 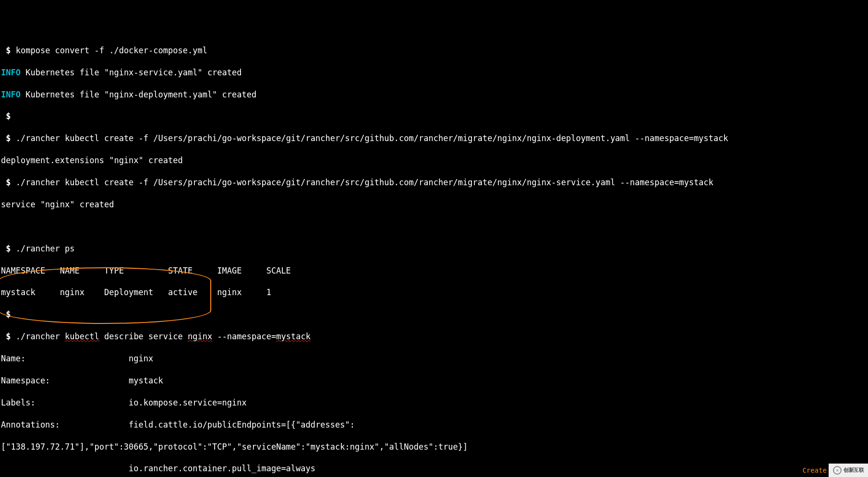 What do you see at coordinates (434, 271) in the screenshot?
I see `terminal-line: NAMESPACE NAME TYPE STATE IMAGE SCALE` at bounding box center [434, 271].